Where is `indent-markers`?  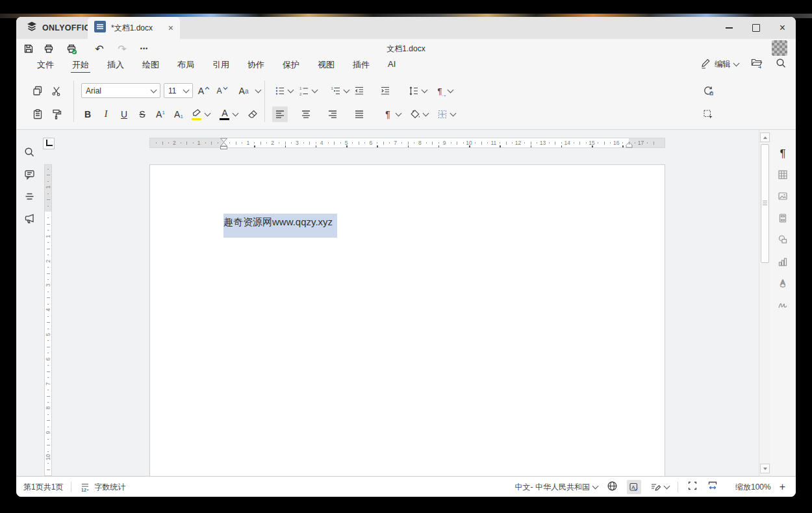 indent-markers is located at coordinates (223, 144).